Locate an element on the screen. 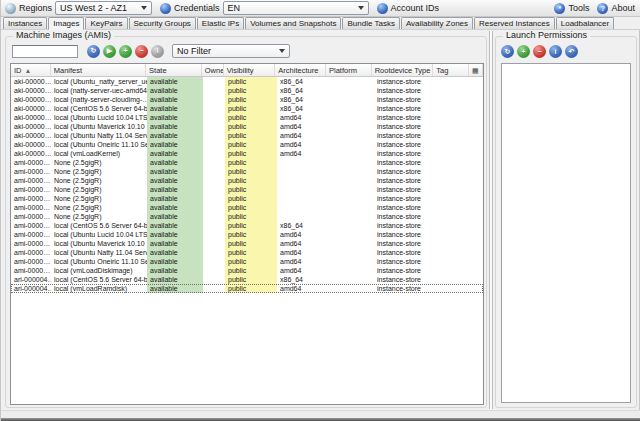 This screenshot has height=421, width=640. table-row: ami-0000…local (vmLoadDiskimage)availabl… is located at coordinates (247, 270).